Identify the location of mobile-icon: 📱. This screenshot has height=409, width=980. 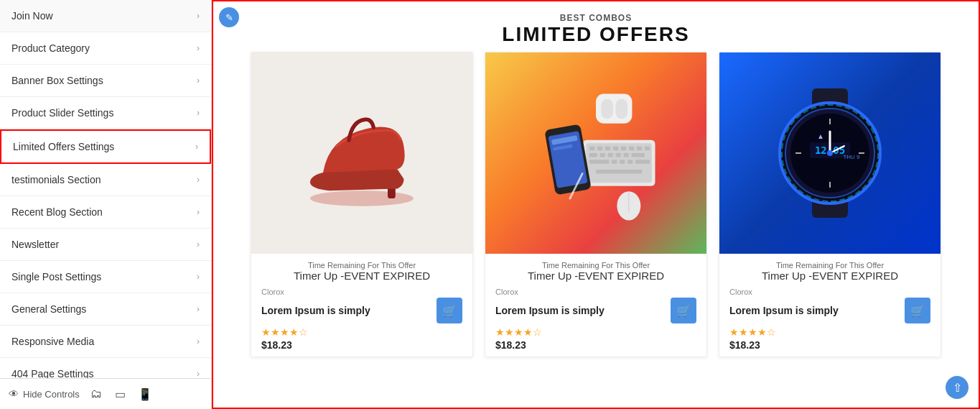
(145, 394).